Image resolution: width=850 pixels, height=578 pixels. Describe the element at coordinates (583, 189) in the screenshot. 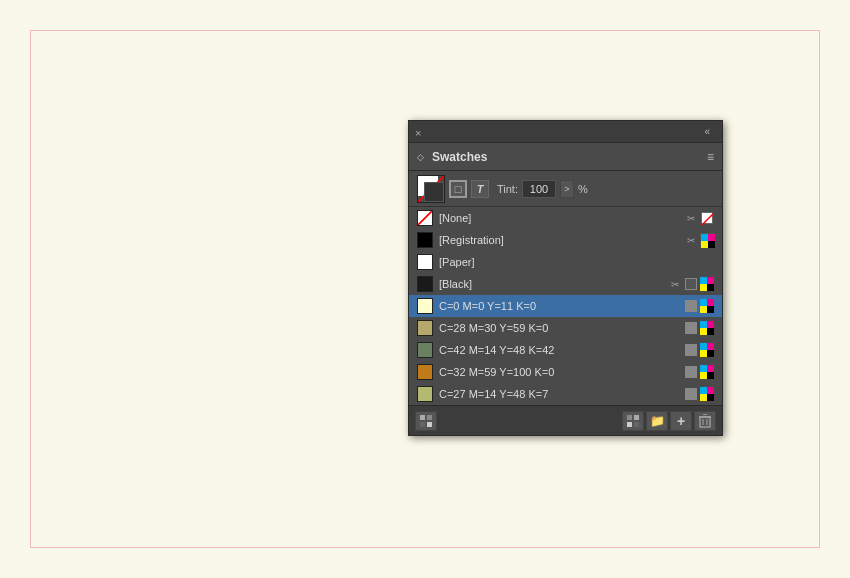

I see `tint-percent: %` at that location.